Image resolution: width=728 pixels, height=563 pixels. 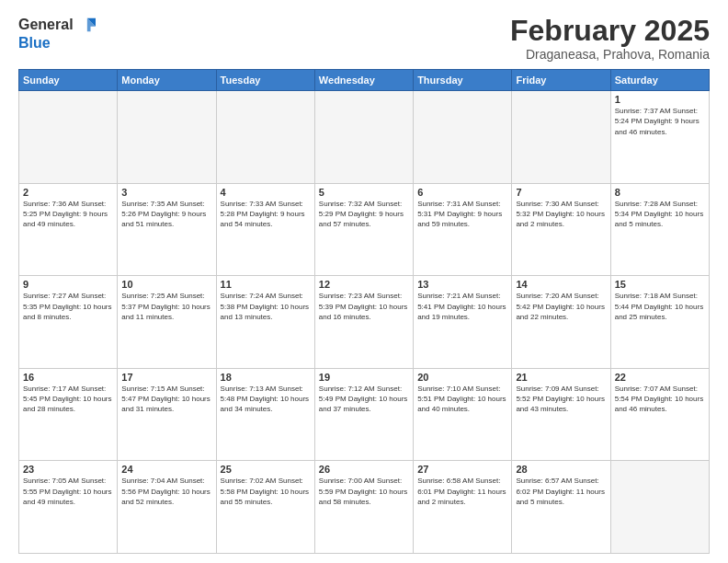 What do you see at coordinates (463, 414) in the screenshot?
I see `calendar-cell: 20Sunrise: 7:10 AM Sunset: 5:51 PM Dayli…` at bounding box center [463, 414].